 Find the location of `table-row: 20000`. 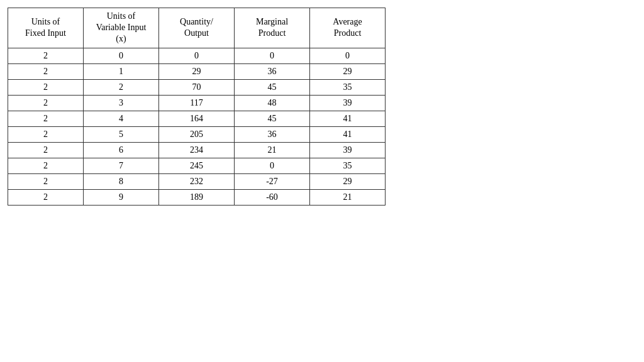

table-row: 20000 is located at coordinates (197, 55).